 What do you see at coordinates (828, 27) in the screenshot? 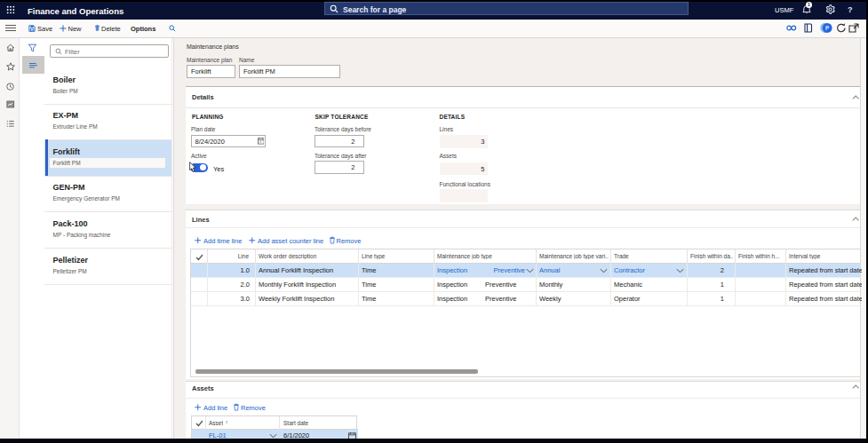
I see `svg-text: P` at bounding box center [828, 27].